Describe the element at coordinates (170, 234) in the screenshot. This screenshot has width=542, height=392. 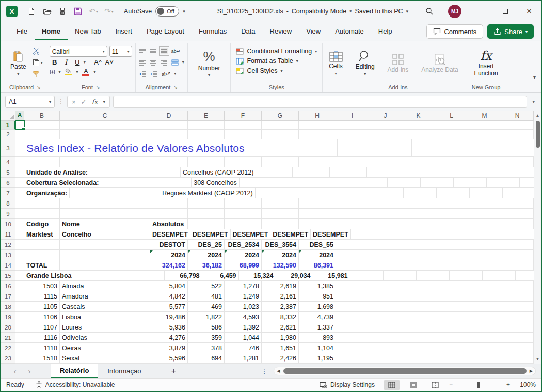
I see `cell-D11: DESEMPET` at that location.